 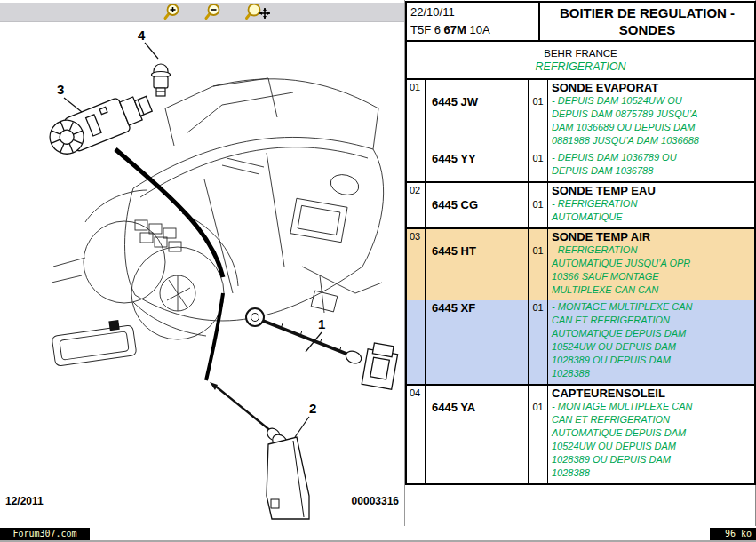 What do you see at coordinates (378, 535) in the screenshot?
I see `status-bar: Forum307.com 96 ko` at bounding box center [378, 535].